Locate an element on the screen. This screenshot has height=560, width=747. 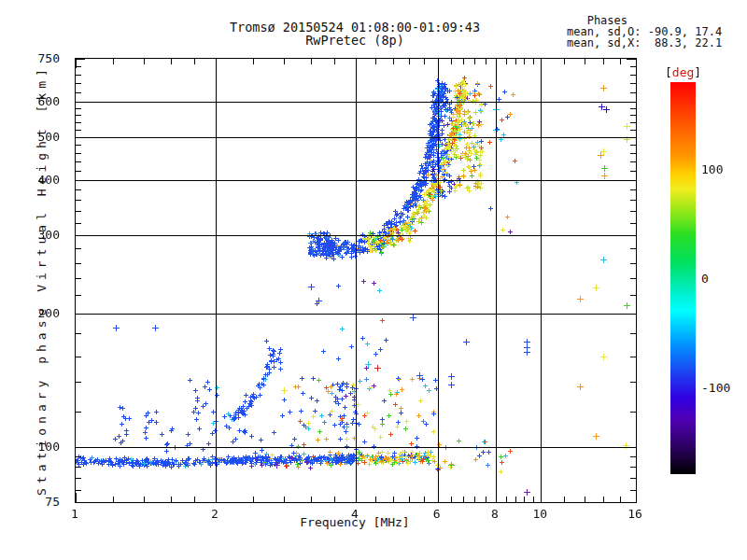
colorbar-tick-label-0: 0 is located at coordinates (705, 278).